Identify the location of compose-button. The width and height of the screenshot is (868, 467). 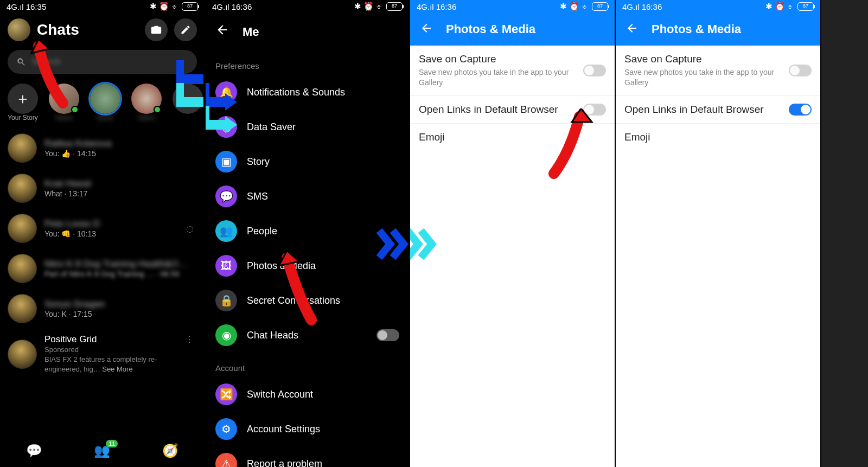
(186, 30).